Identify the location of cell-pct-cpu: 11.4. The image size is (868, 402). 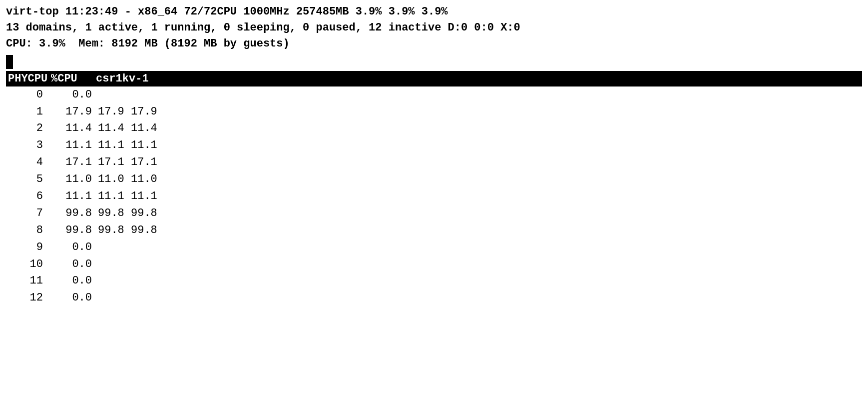
(73, 128).